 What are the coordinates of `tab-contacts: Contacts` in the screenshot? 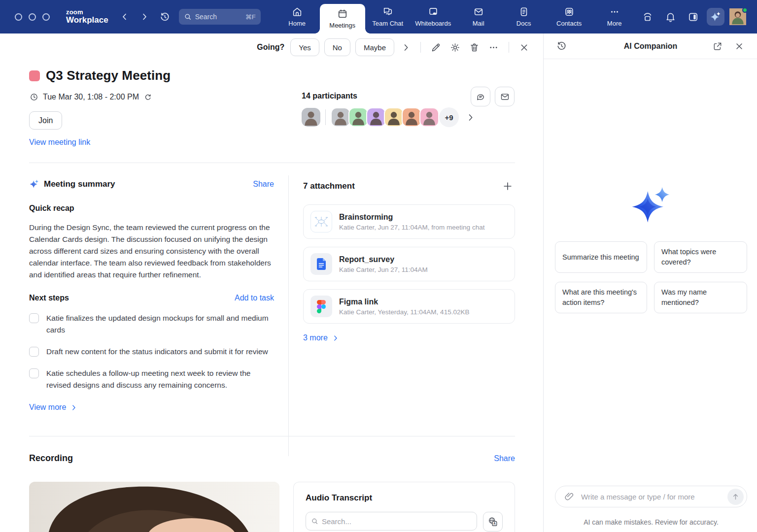 It's located at (569, 17).